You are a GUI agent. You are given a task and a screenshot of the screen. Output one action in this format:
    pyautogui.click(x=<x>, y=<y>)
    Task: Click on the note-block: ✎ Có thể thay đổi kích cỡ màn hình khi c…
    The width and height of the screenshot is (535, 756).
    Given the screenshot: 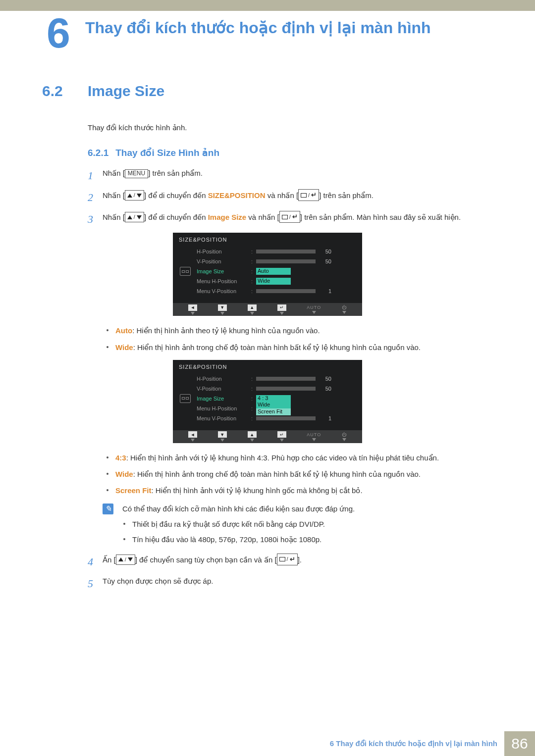 What is the action you would take?
    pyautogui.click(x=268, y=509)
    